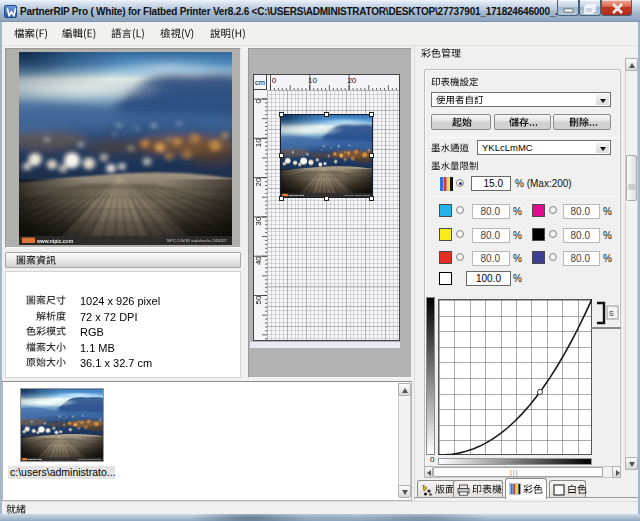 This screenshot has height=521, width=640. I want to click on svg-text: 0, so click(274, 80).